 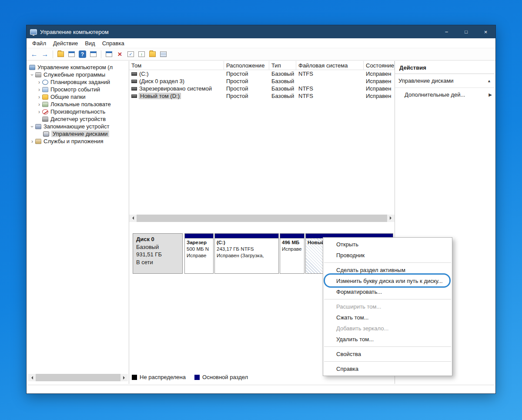 What do you see at coordinates (485, 32) in the screenshot?
I see `close-button: ×` at bounding box center [485, 32].